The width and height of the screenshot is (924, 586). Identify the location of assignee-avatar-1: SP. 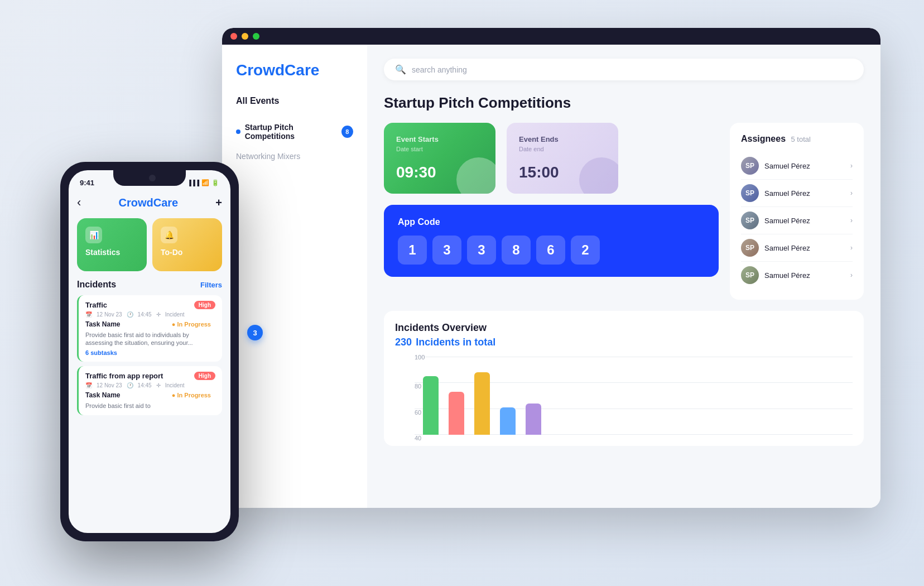
(750, 193).